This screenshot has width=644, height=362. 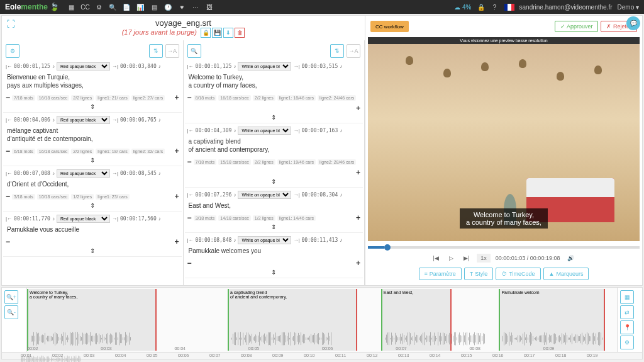 What do you see at coordinates (92, 81) in the screenshot?
I see `subtitle-text: Bienvenue en Turquie,pays aux multiples …` at bounding box center [92, 81].